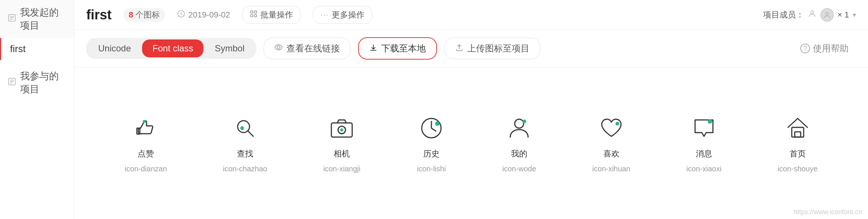  I want to click on project-title: first, so click(99, 15).